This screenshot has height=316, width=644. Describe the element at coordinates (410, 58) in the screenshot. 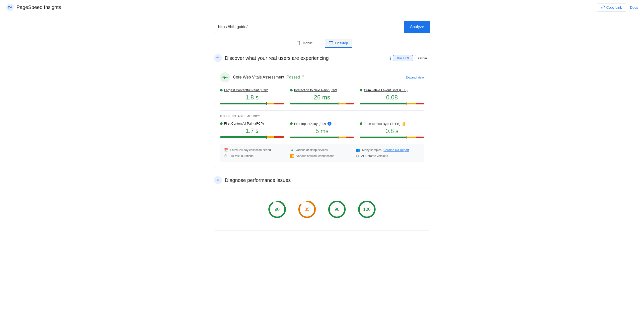

I see `section-controls: ℹ This URL Origin` at that location.